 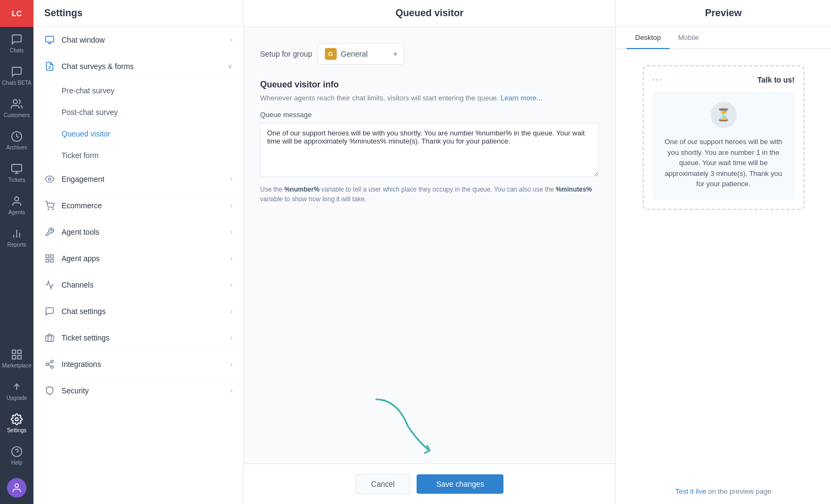 What do you see at coordinates (146, 338) in the screenshot?
I see `menu-label-ticket-settings: Ticket settings` at bounding box center [146, 338].